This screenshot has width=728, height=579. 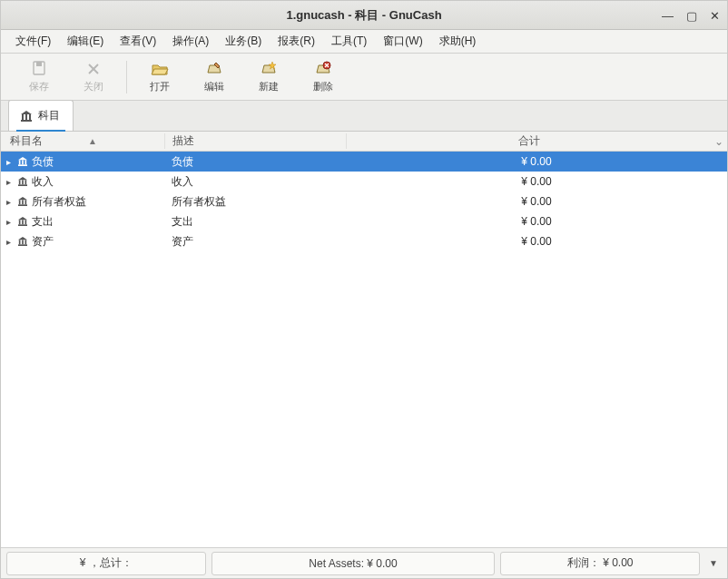 I want to click on menu-window: 窗口(W), so click(x=403, y=42).